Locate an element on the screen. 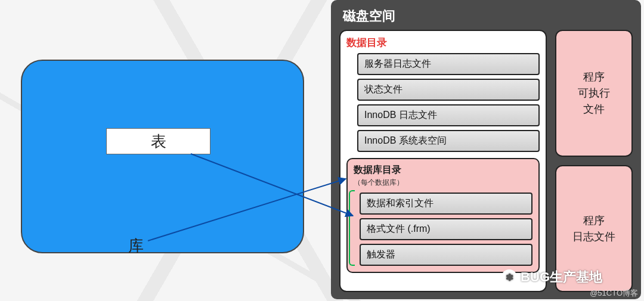  item-server-log: 服务器日志文件 is located at coordinates (448, 64).